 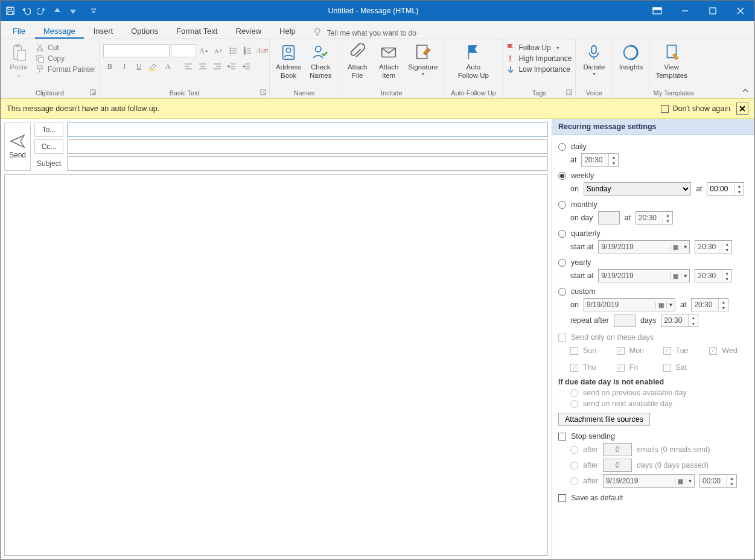 I want to click on grow-font-icon: A▲, so click(x=204, y=51).